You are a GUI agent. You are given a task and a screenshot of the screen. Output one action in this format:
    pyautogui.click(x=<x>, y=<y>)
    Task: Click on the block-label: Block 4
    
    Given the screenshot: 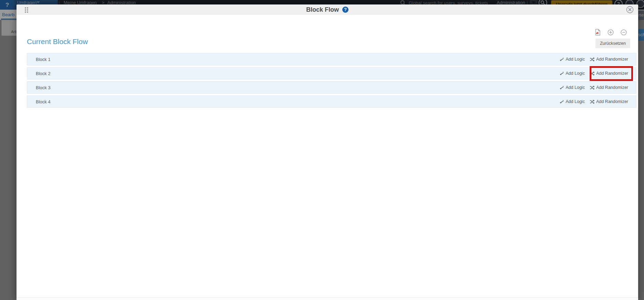 What is the action you would take?
    pyautogui.click(x=39, y=102)
    